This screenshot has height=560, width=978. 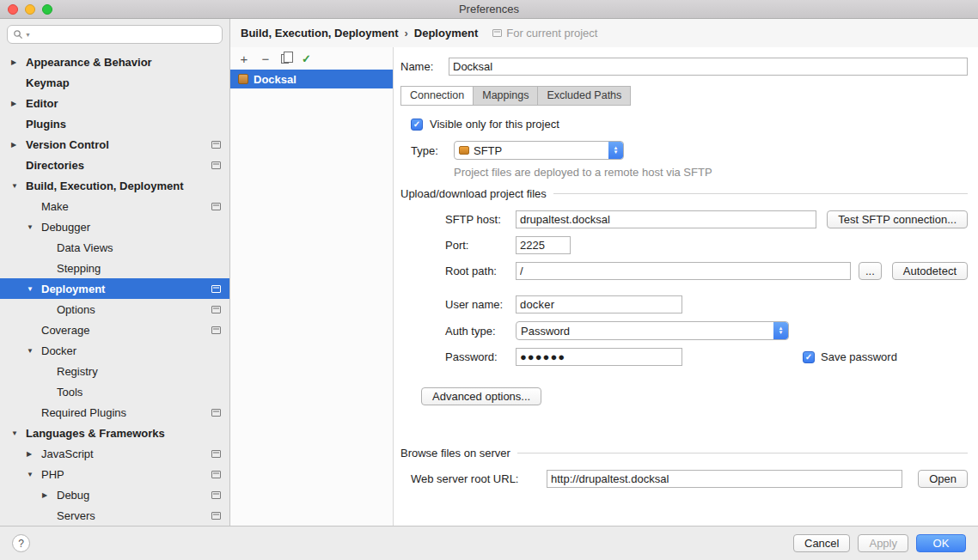 I want to click on sidebar-item-make: Make, so click(x=115, y=206).